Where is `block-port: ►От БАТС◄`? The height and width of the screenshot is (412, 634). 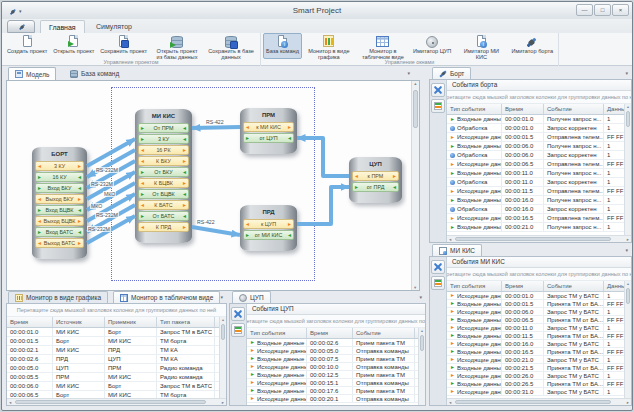 block-port: ►От БАТС◄ is located at coordinates (164, 216).